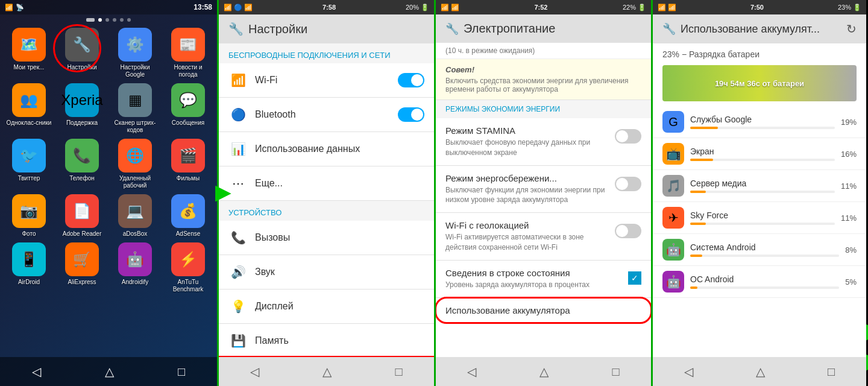 The height and width of the screenshot is (386, 868). I want to click on signal-icon: 📡, so click(20, 7).